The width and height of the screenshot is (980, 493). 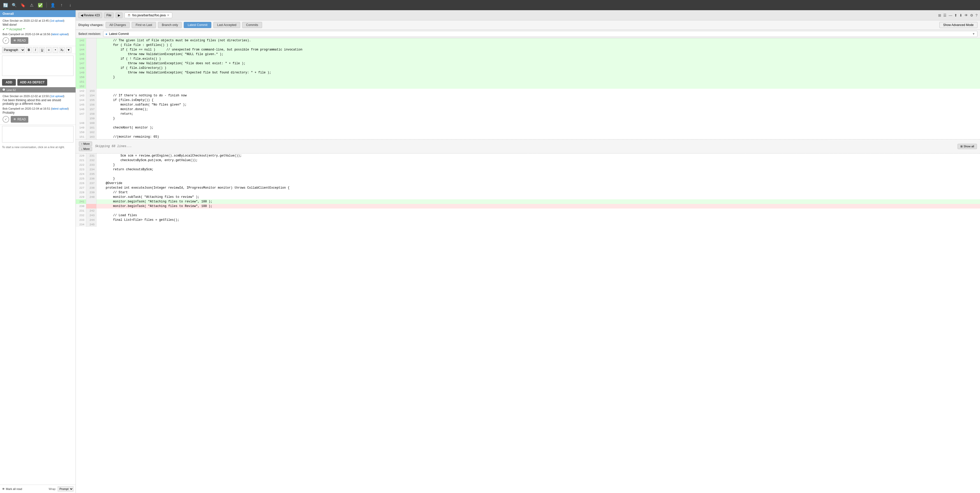 What do you see at coordinates (12, 489) in the screenshot?
I see `mark-all-read: 👁 Mark all read` at bounding box center [12, 489].